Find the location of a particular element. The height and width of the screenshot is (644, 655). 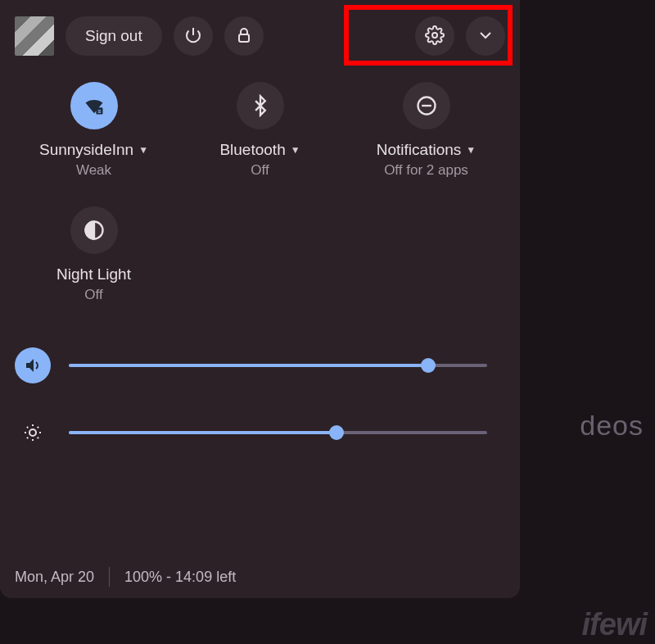

bluetooth-icon is located at coordinates (260, 106).